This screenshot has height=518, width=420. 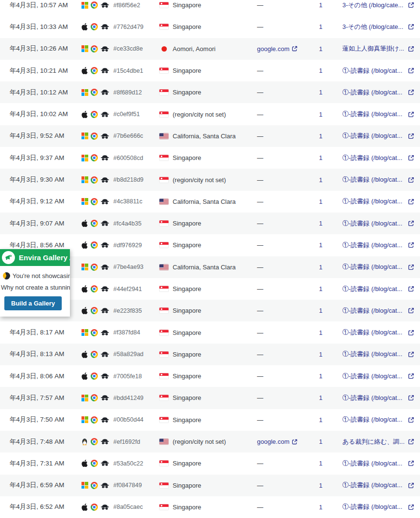 What do you see at coordinates (373, 442) in the screenshot?
I see `page-link: ある裁判に絡む、調...` at bounding box center [373, 442].